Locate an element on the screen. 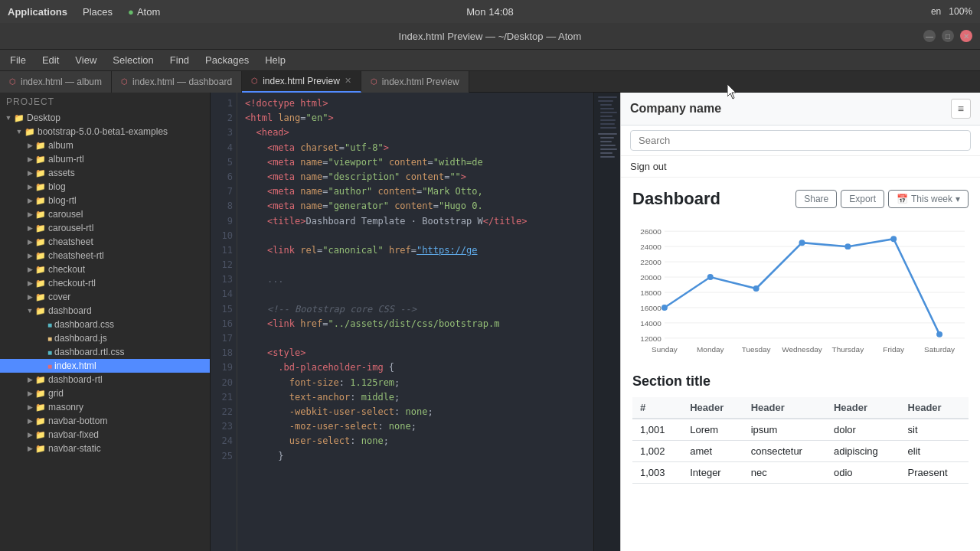  data-table: # Header Header Header Header 1,001 Lore… is located at coordinates (801, 441).